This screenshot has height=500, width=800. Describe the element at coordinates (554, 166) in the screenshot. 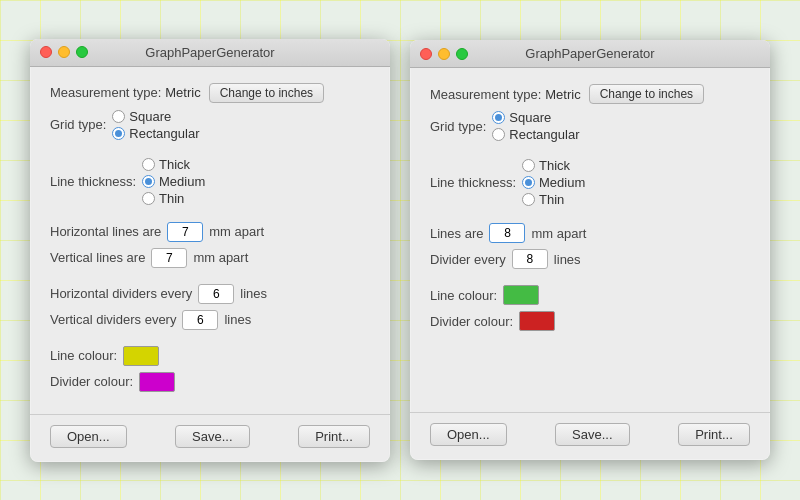

I see `thick-row-2: Thick` at that location.